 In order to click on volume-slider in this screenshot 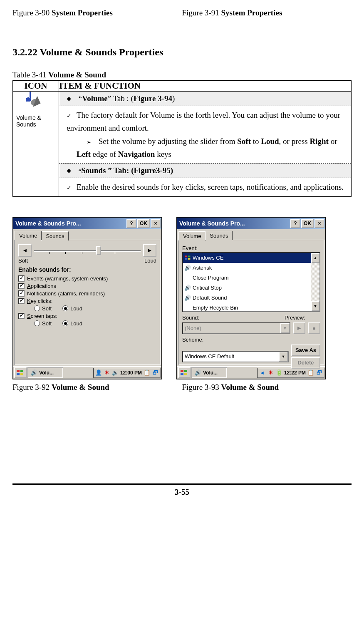, I will do `click(87, 250)`.